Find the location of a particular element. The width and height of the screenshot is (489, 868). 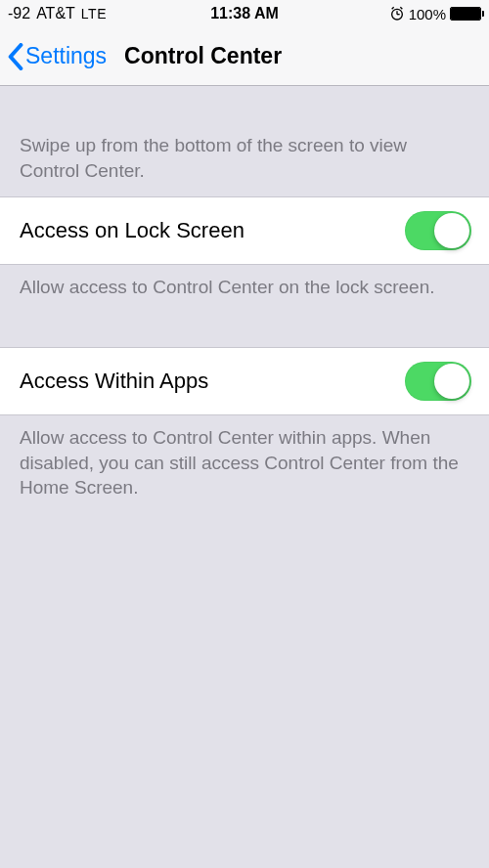

back-label: Settings is located at coordinates (67, 57).